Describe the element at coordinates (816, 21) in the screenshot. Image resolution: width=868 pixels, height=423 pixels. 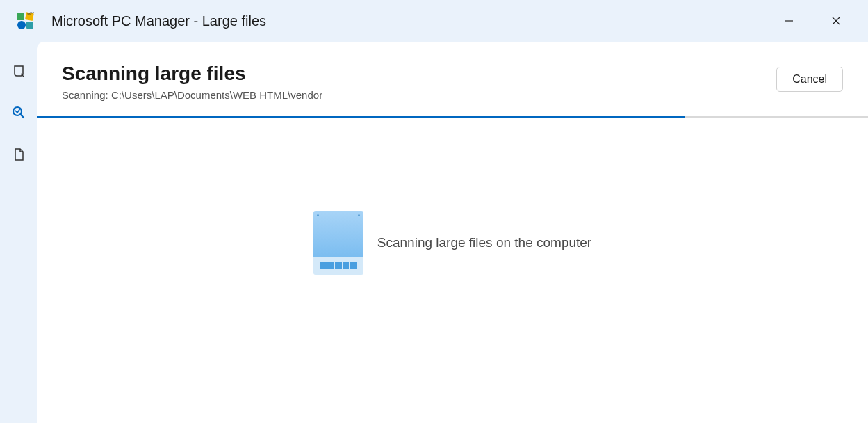
I see `window-controls` at that location.